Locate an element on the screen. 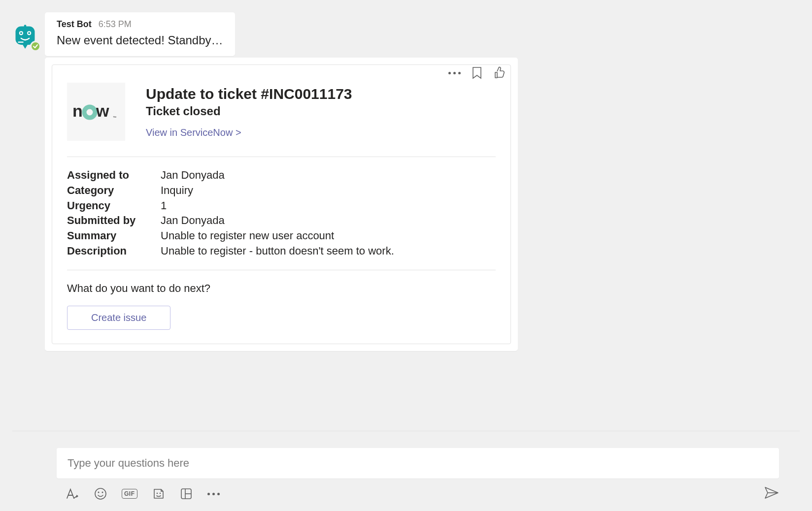  app-button is located at coordinates (186, 494).